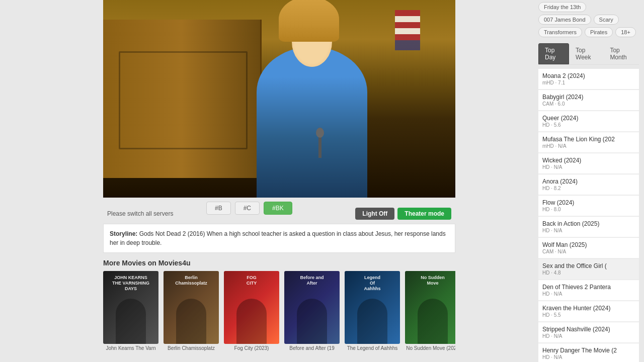 This screenshot has width=644, height=362. What do you see at coordinates (278, 208) in the screenshot?
I see `server-btn-bk: #BK` at bounding box center [278, 208].